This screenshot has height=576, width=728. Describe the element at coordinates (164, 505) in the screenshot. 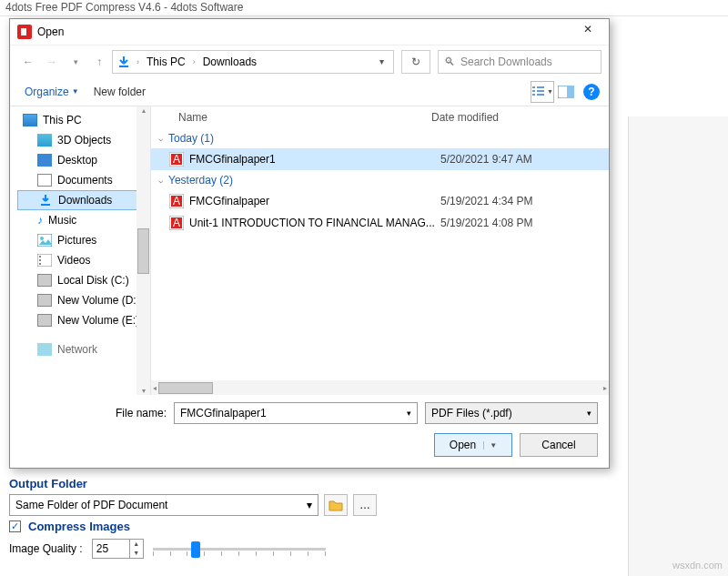

I see `output-folder-select: Same Folder of PDF Document ▾` at that location.